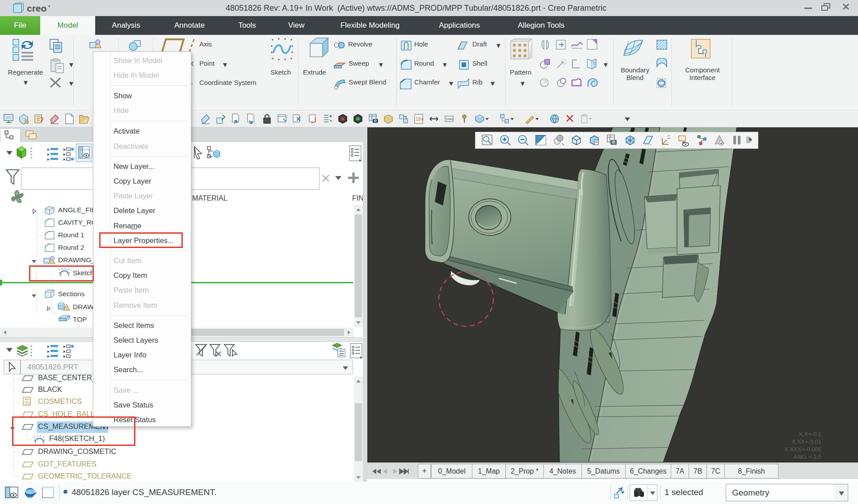  I want to click on svg-text: DIM, so click(450, 119).